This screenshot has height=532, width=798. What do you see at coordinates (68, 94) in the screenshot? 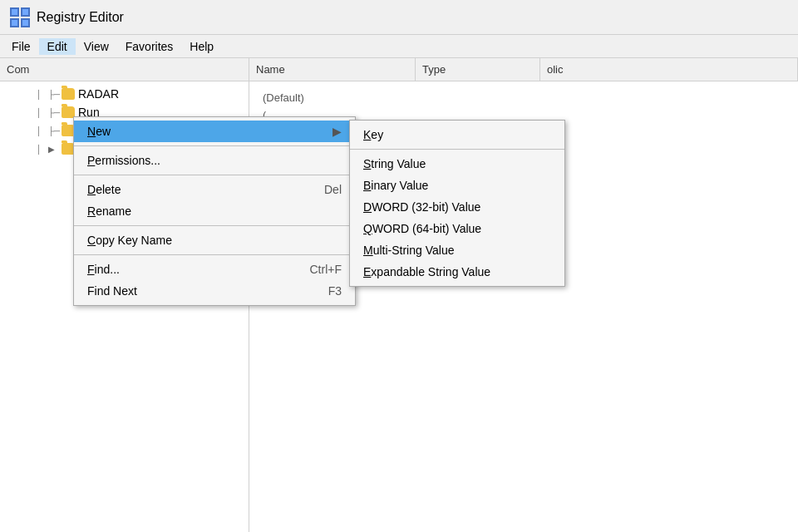
I see `folder-icon` at bounding box center [68, 94].